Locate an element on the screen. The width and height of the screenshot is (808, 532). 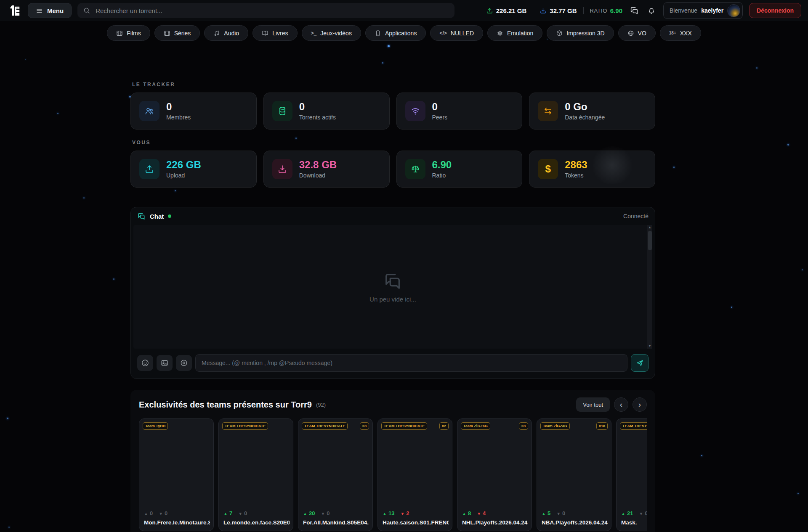
carousel-next-button: › is located at coordinates (640, 405).